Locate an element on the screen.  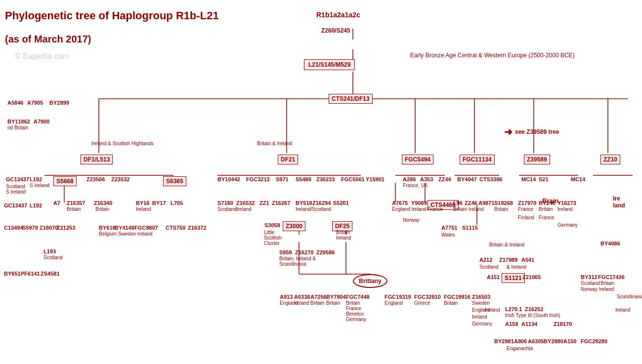
ireland-scottish-annotation: Ireland & Scottish Highlands is located at coordinates (123, 143).